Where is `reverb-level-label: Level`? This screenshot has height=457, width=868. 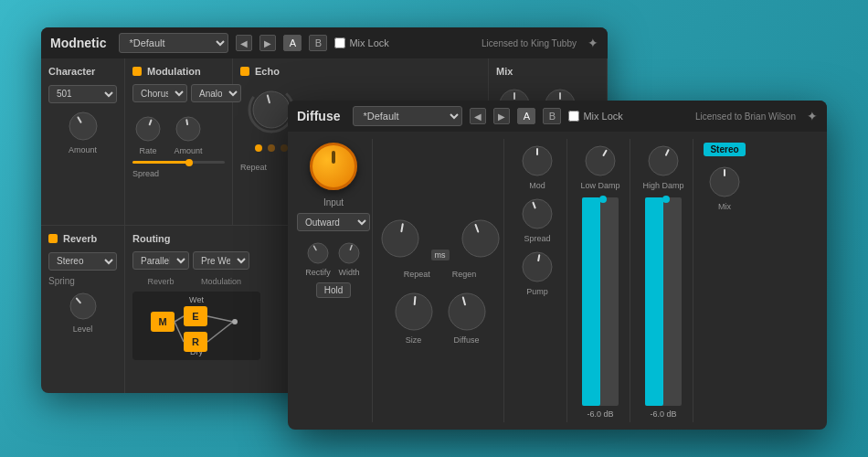
reverb-level-label: Level is located at coordinates (83, 329).